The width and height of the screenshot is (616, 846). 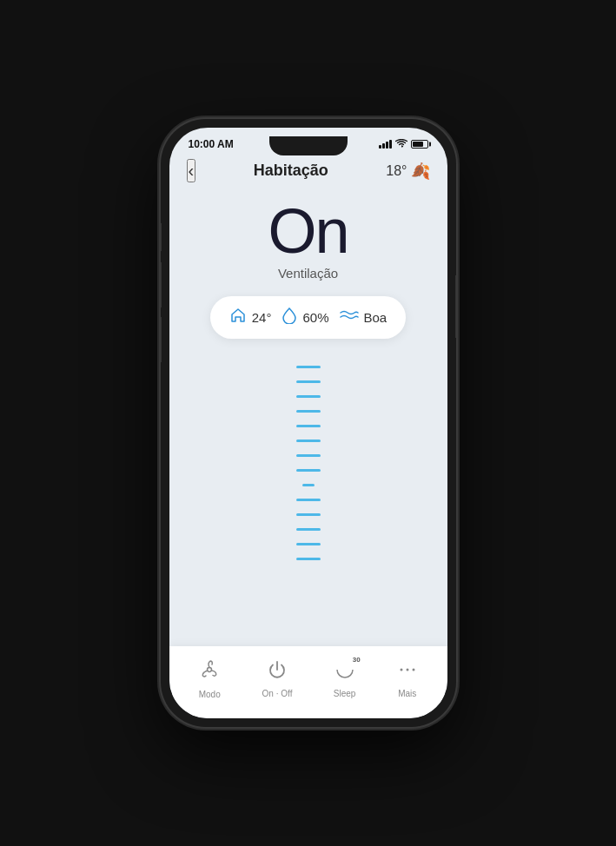 I want to click on power-status-text: On, so click(x=308, y=231).